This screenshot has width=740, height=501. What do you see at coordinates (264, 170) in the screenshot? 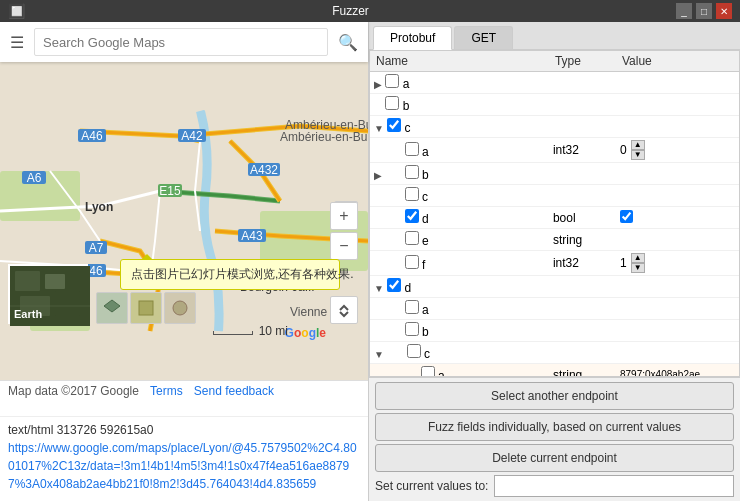
I see `svg-text: A432` at bounding box center [264, 170].